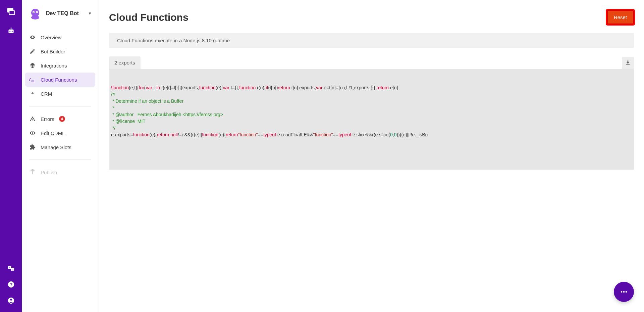 The width and height of the screenshot is (644, 312). I want to click on rail-bottom: A文 ?, so click(11, 288).